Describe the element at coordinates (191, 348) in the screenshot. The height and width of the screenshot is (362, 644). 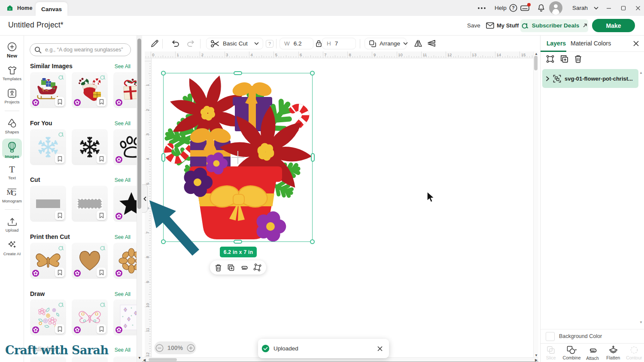
I see `zoom-in-button` at that location.